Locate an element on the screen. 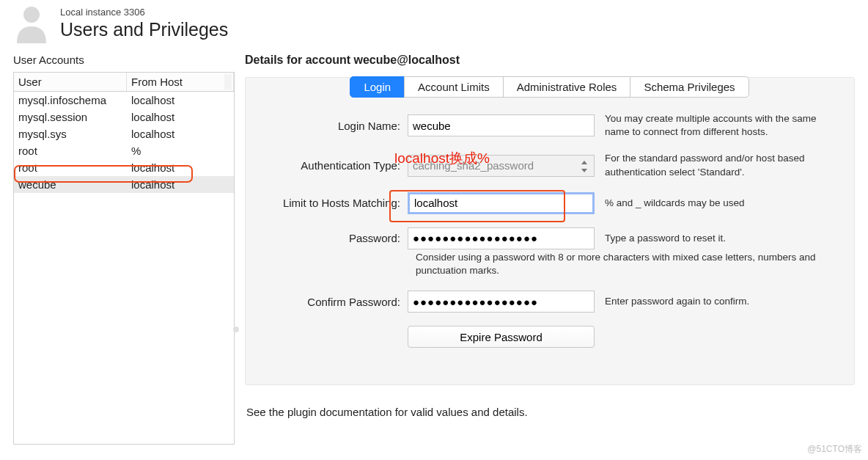 The width and height of the screenshot is (868, 460). auth-type-hint: For the standard password and/or host ba… is located at coordinates (718, 165).